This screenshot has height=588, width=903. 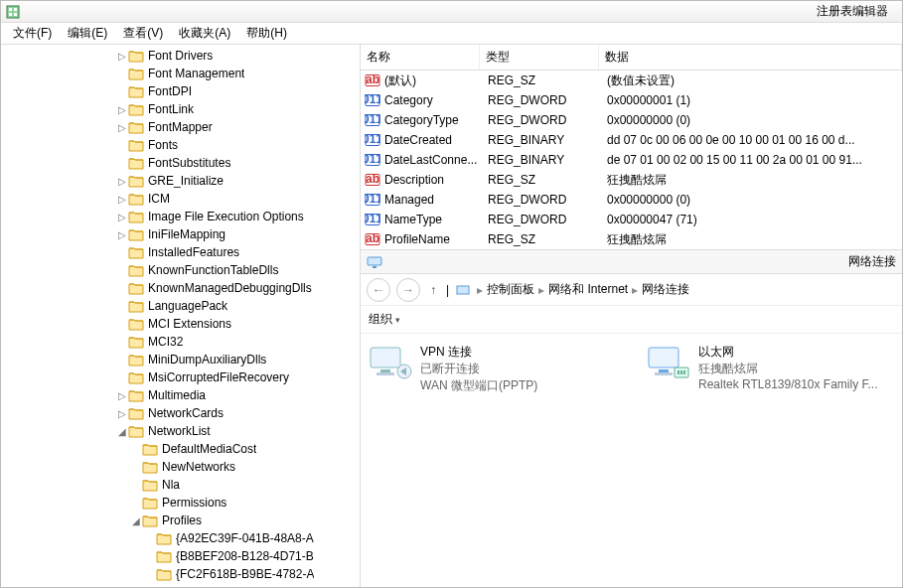 What do you see at coordinates (143, 34) in the screenshot?
I see `menu-view: 查看(V)` at bounding box center [143, 34].